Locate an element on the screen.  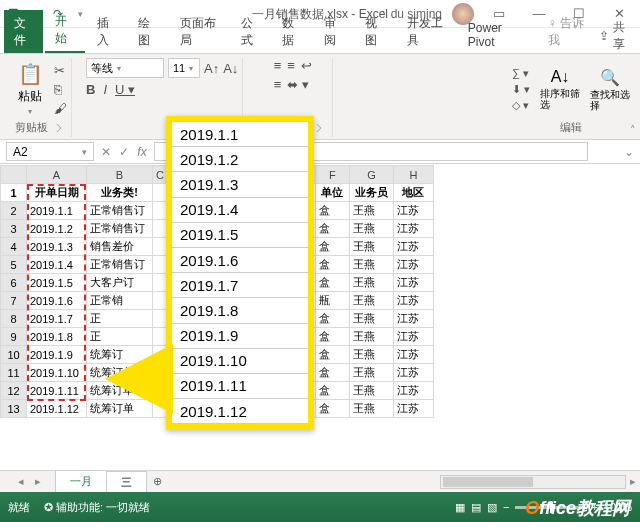
cell-11H: 江苏 is located at coordinates (413, 373).